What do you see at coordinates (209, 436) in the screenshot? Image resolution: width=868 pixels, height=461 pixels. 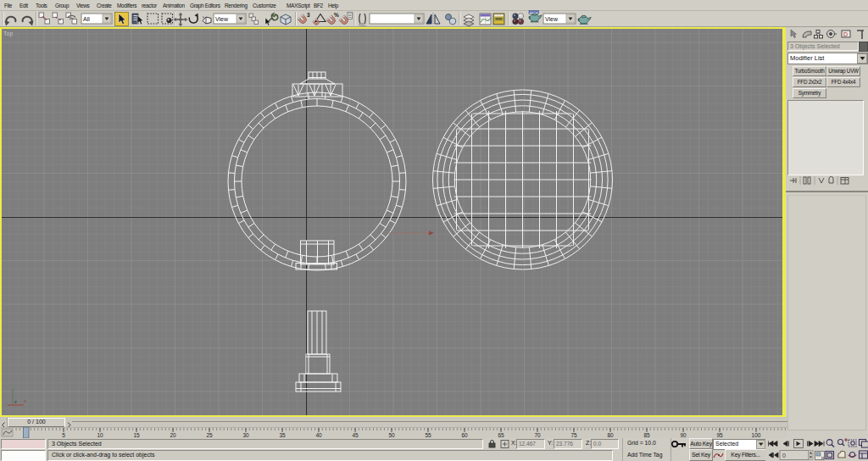 I see `svg-text: 25` at bounding box center [209, 436].